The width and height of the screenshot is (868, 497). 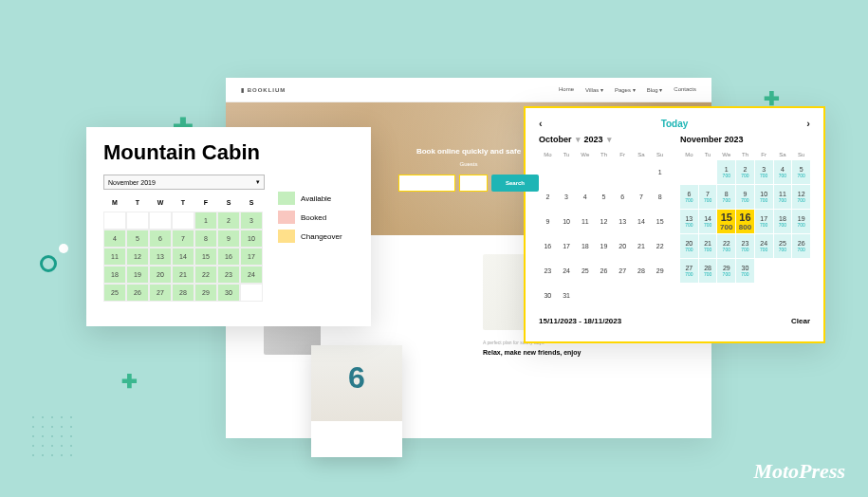 What do you see at coordinates (708, 197) in the screenshot?
I see `calendar-day: 7700` at bounding box center [708, 197].